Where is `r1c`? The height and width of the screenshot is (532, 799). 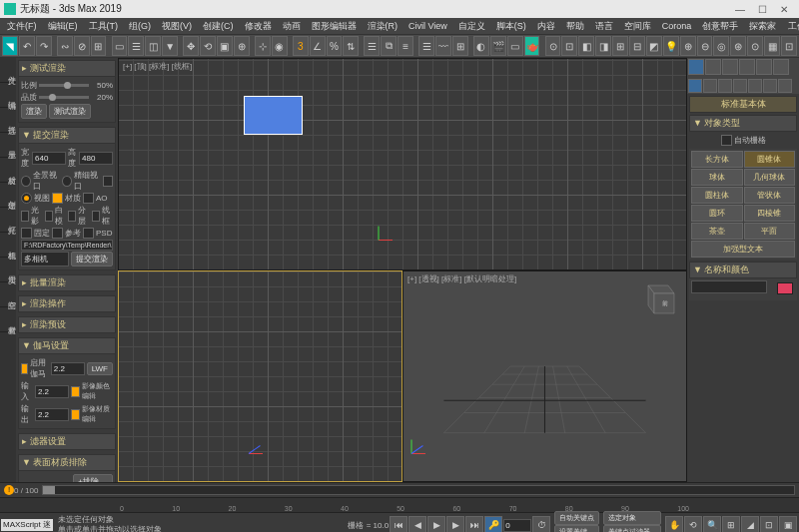
r1c is located at coordinates (88, 198).